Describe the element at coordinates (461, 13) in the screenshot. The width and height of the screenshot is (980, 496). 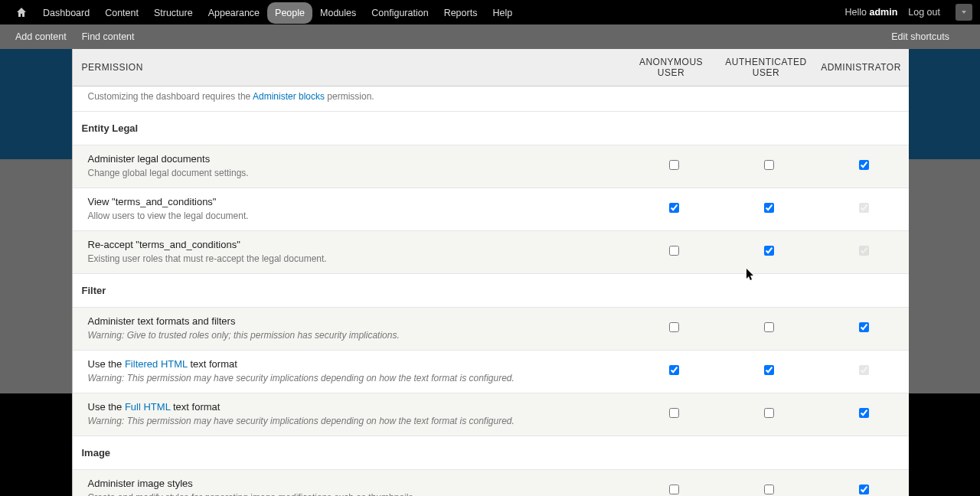
I see `menu-reports: Reports` at that location.